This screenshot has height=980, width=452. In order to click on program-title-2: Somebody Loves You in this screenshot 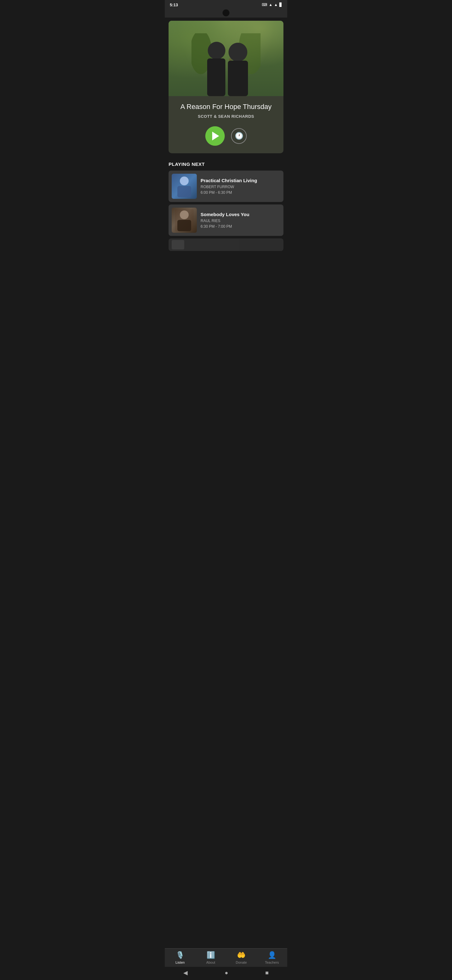, I will do `click(240, 215)`.